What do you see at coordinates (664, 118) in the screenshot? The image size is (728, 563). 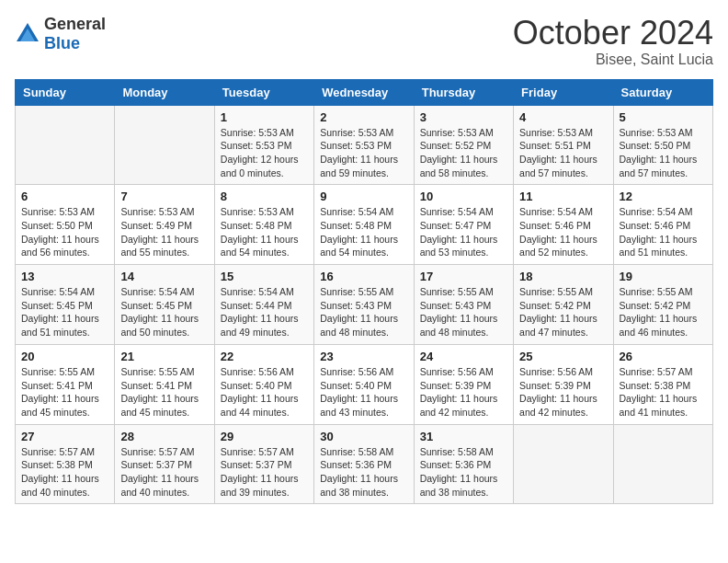 I see `day-number: 5` at bounding box center [664, 118].